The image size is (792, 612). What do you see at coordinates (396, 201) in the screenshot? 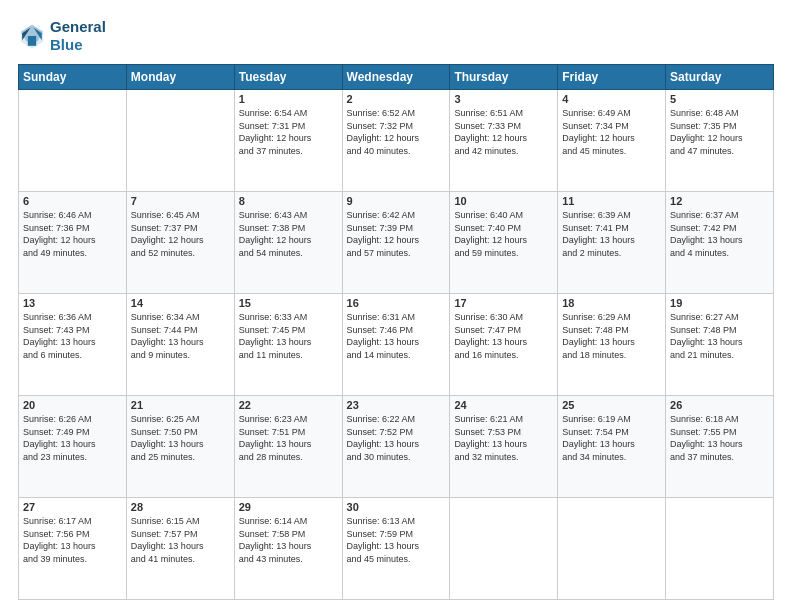
I see `day-number: 9` at bounding box center [396, 201].